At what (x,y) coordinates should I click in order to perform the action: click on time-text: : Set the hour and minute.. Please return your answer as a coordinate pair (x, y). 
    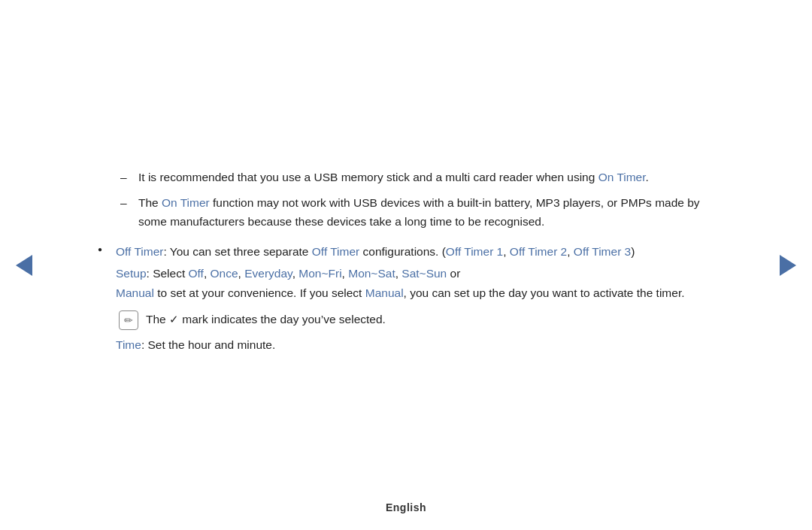
    Looking at the image, I should click on (208, 344).